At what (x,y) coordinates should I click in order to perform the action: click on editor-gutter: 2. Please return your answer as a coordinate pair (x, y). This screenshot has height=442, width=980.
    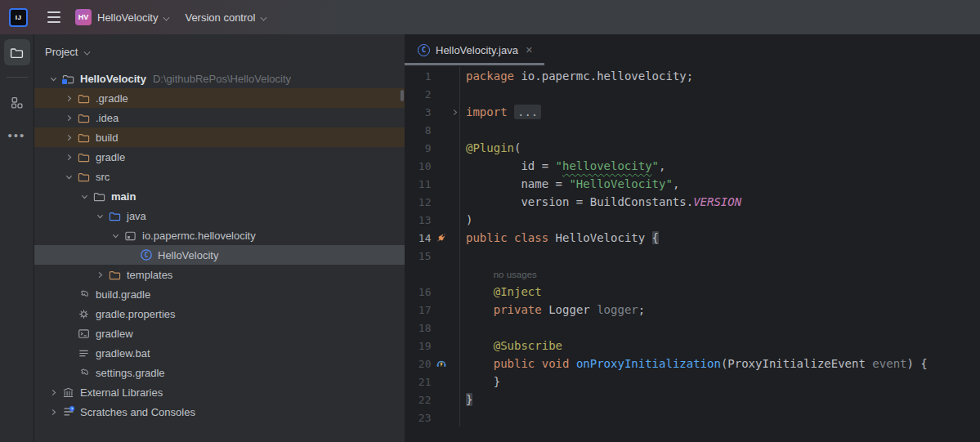
    Looking at the image, I should click on (432, 94).